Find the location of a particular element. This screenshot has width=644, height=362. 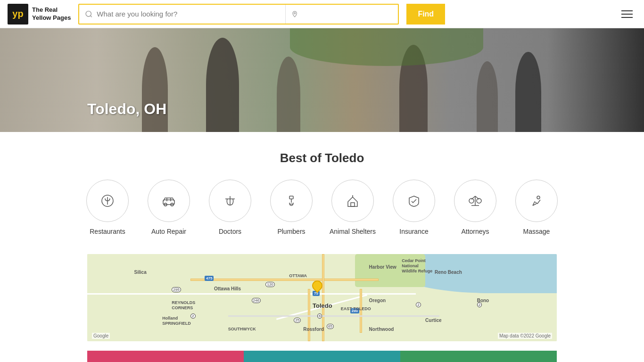

category-item-restaurants: Restaurants is located at coordinates (107, 207).